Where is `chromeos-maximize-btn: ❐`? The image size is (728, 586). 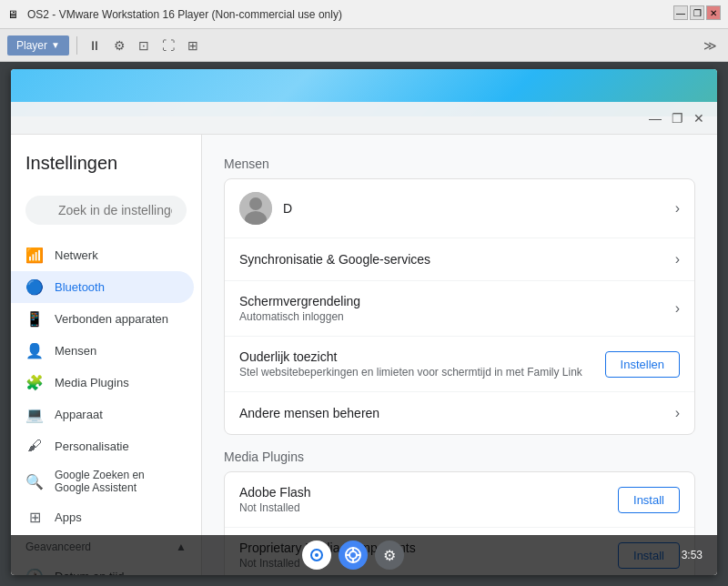 chromeos-maximize-btn: ❐ is located at coordinates (677, 118).